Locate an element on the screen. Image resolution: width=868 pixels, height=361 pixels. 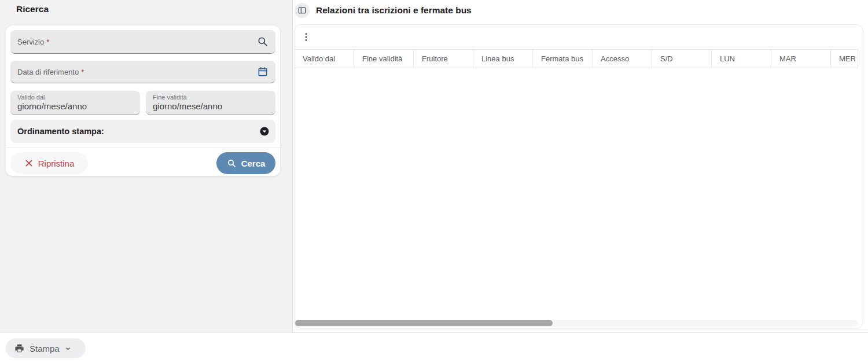
data-riferimento-required-asterisk: * is located at coordinates (82, 72).